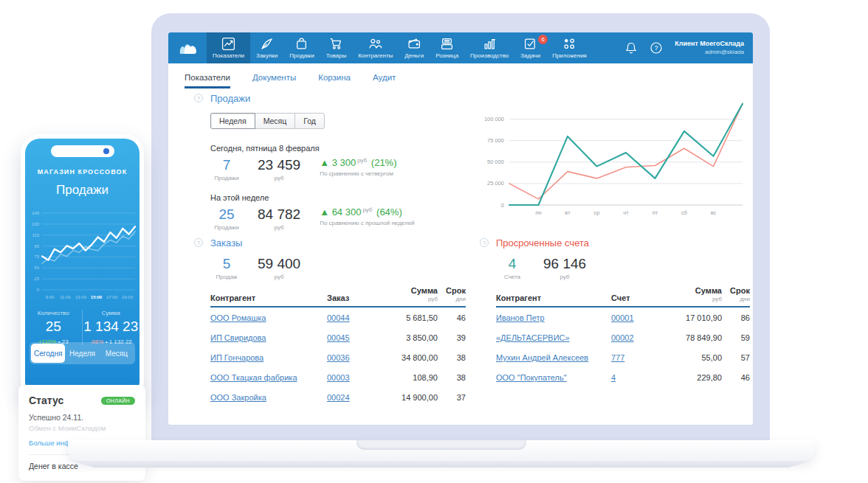 This screenshot has width=868, height=483. What do you see at coordinates (267, 48) in the screenshot?
I see `nav-item-purchases: Закупки` at bounding box center [267, 48].